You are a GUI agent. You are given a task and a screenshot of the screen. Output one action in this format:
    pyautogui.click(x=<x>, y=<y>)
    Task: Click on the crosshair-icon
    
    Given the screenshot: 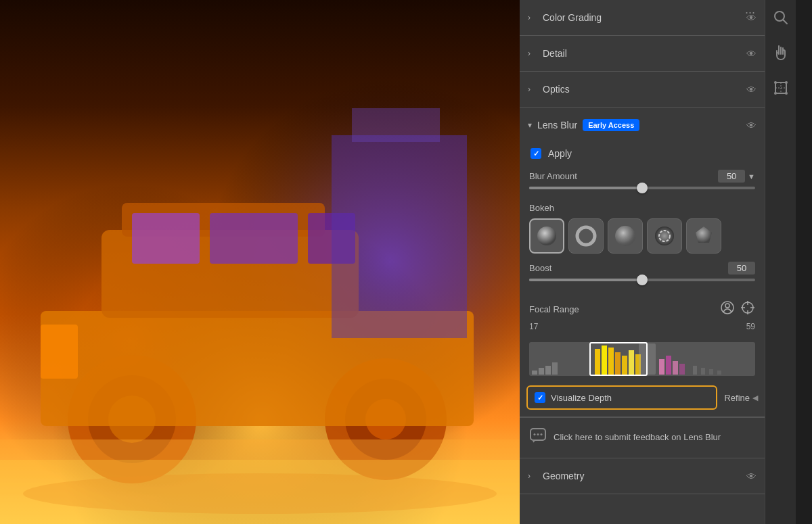 What is the action you would take?
    pyautogui.click(x=748, y=308)
    